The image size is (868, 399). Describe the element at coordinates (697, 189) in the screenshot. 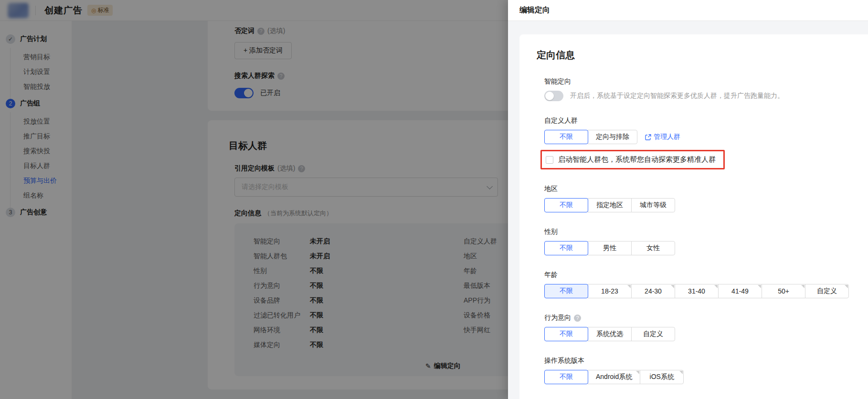

I see `region-label: 地区` at that location.